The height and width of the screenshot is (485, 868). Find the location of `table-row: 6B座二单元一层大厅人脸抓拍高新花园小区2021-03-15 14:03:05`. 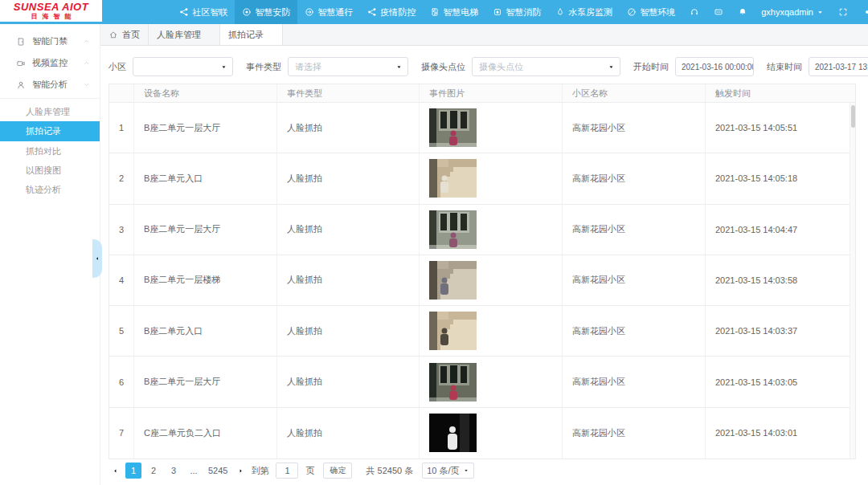

table-row: 6B座二单元一层大厅人脸抓拍高新花园小区2021-03-15 14:03:05 is located at coordinates (482, 382).